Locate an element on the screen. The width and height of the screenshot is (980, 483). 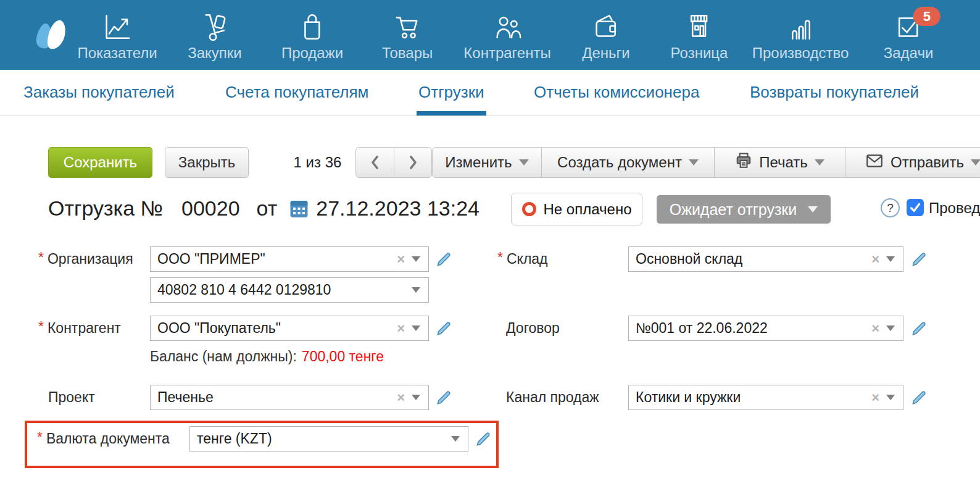
calendar-icon is located at coordinates (299, 209).